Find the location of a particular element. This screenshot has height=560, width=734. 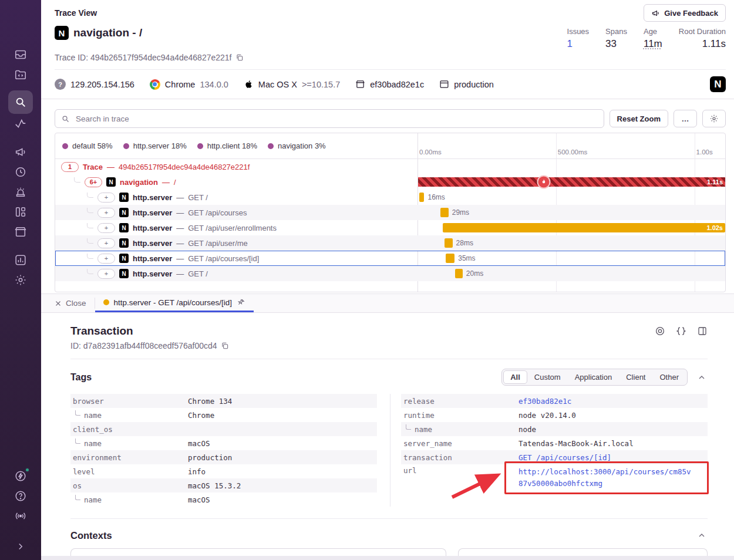

whats-new-icon is located at coordinates (21, 516).